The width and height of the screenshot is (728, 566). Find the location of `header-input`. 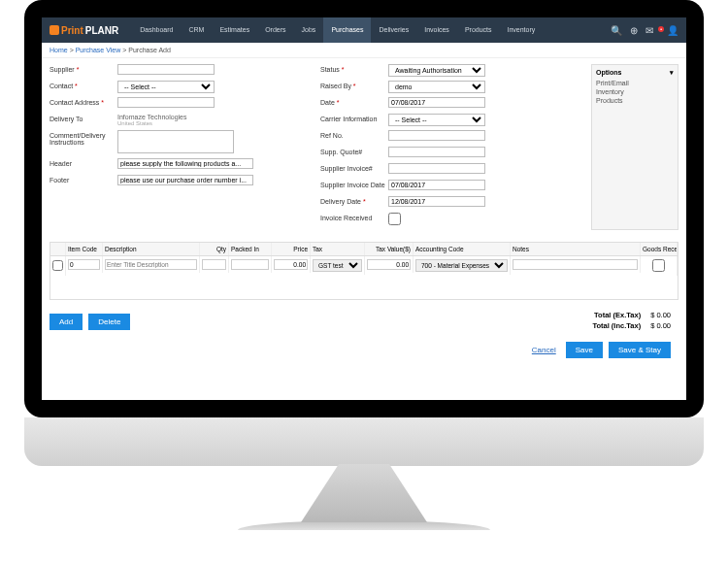

header-input is located at coordinates (185, 163).